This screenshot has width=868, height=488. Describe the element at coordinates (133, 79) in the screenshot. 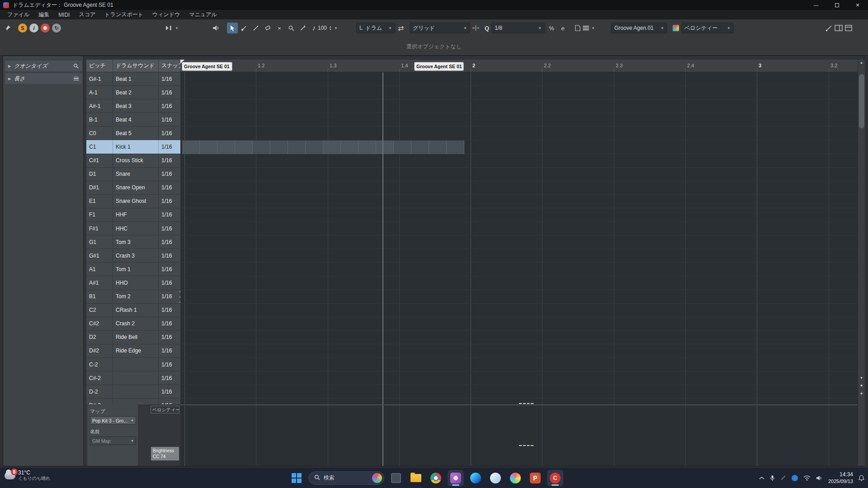

I see `drum-row: G#-1 Beat 1 1/16` at that location.